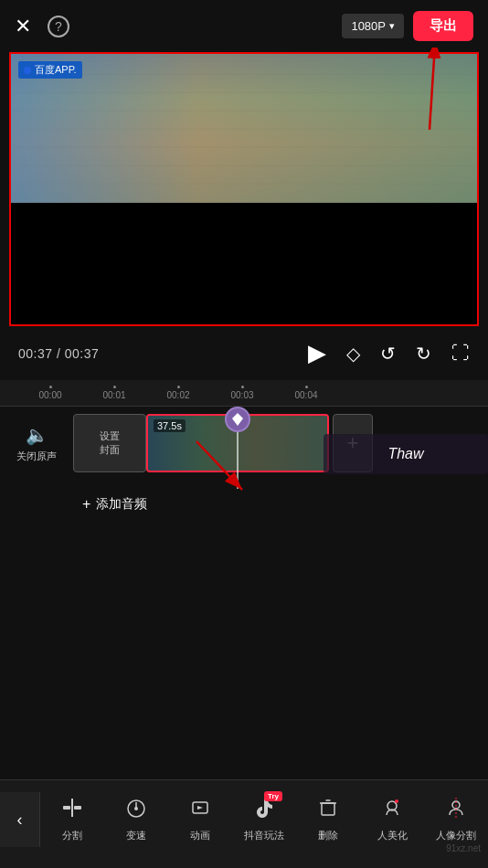  I want to click on track-label-text: 关闭原声, so click(37, 457).